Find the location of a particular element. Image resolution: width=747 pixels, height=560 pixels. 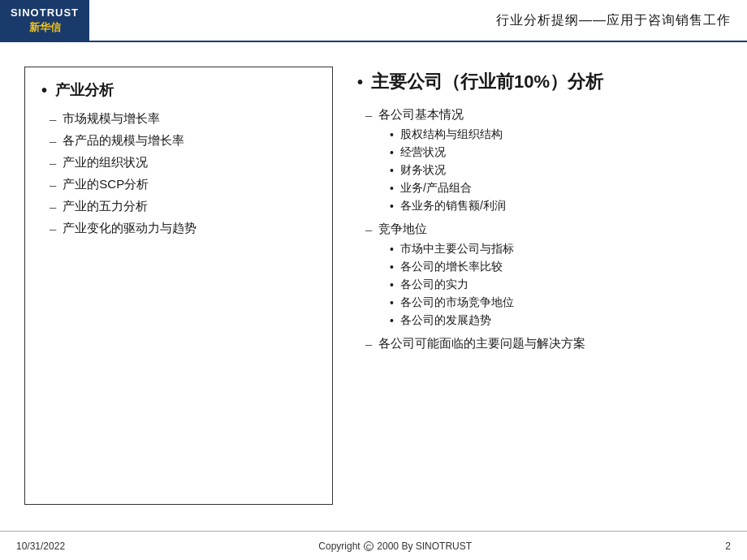

sub0-item2: 财务状况 is located at coordinates (423, 170).